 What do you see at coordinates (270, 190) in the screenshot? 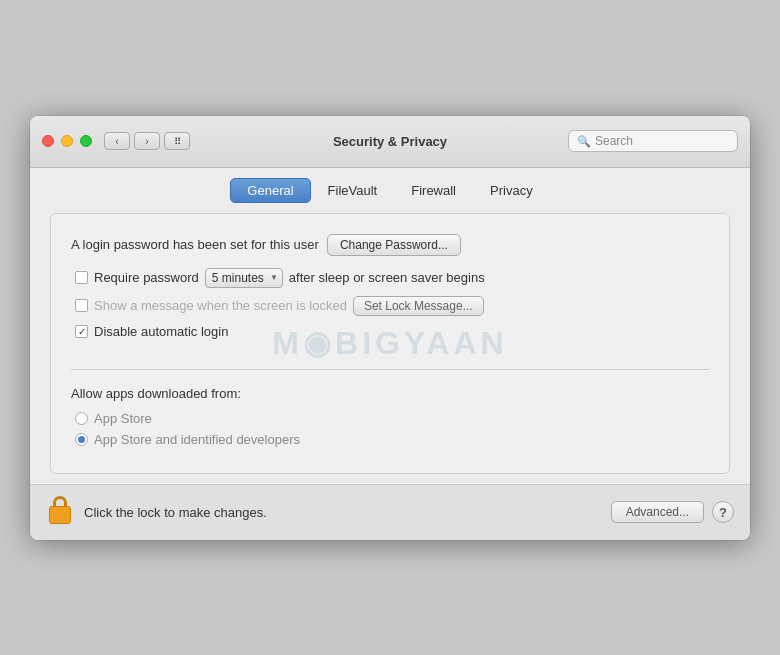
I see `tab-general: General` at bounding box center [270, 190].